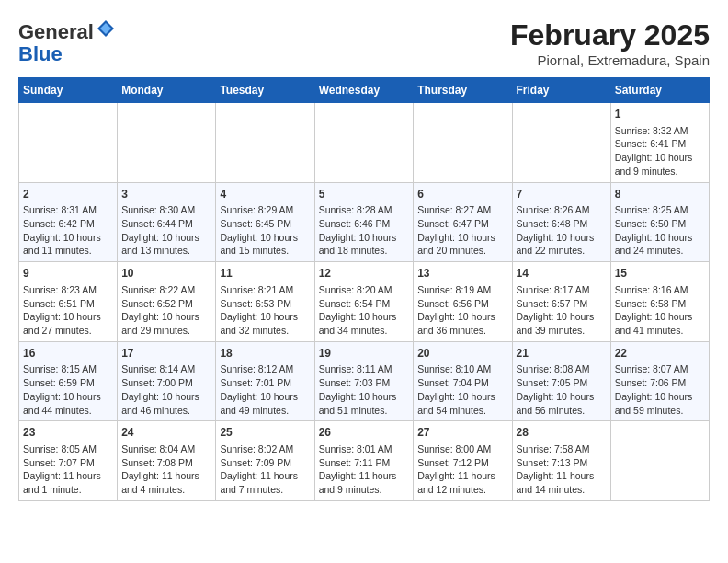  I want to click on day-info: Sunset: 7:11 PM, so click(364, 464).